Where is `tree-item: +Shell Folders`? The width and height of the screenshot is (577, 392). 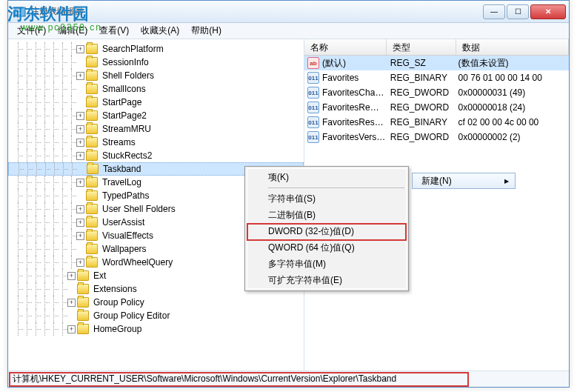 tree-item: +Shell Folders is located at coordinates (156, 76).